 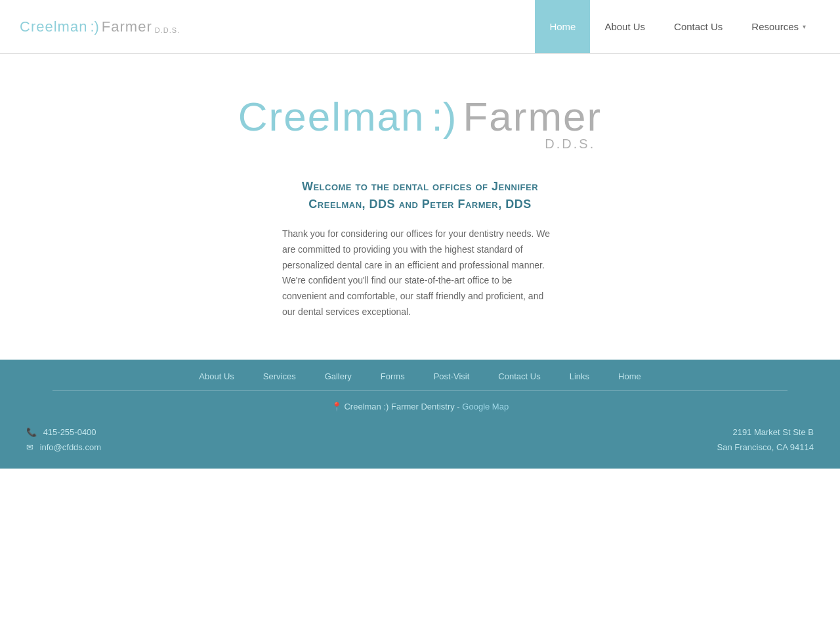 I want to click on footer-nav-forms: Forms, so click(x=392, y=377).